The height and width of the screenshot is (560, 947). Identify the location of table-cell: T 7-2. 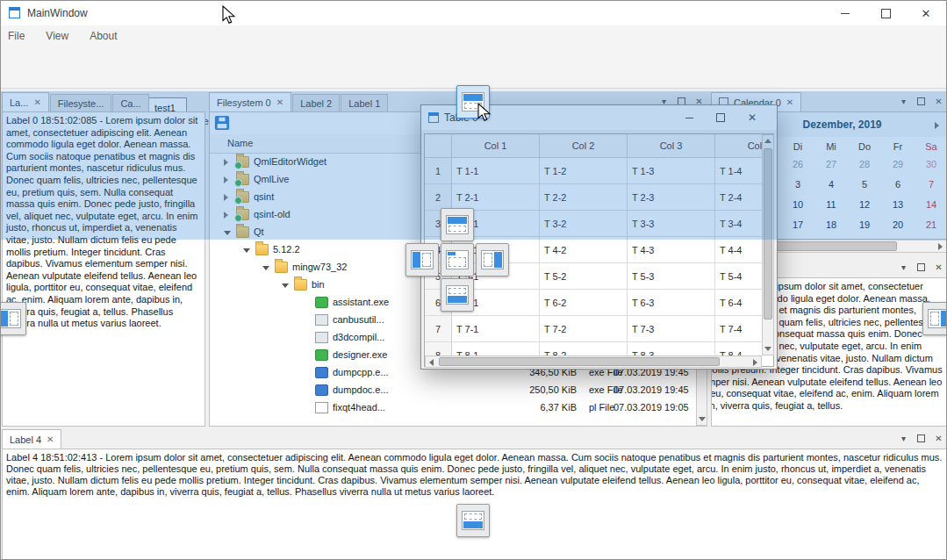
(584, 329).